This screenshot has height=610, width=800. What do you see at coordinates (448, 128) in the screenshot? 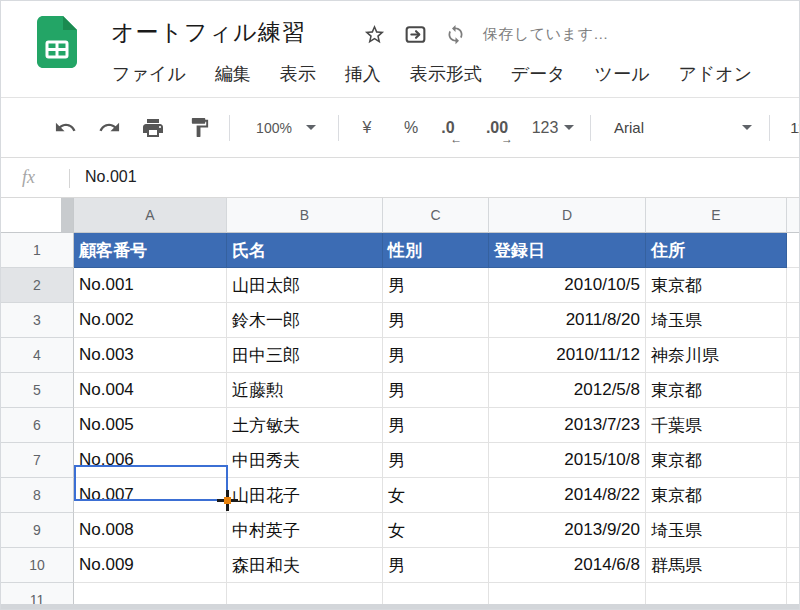
I see `decrease-decimal-button: .0←` at bounding box center [448, 128].